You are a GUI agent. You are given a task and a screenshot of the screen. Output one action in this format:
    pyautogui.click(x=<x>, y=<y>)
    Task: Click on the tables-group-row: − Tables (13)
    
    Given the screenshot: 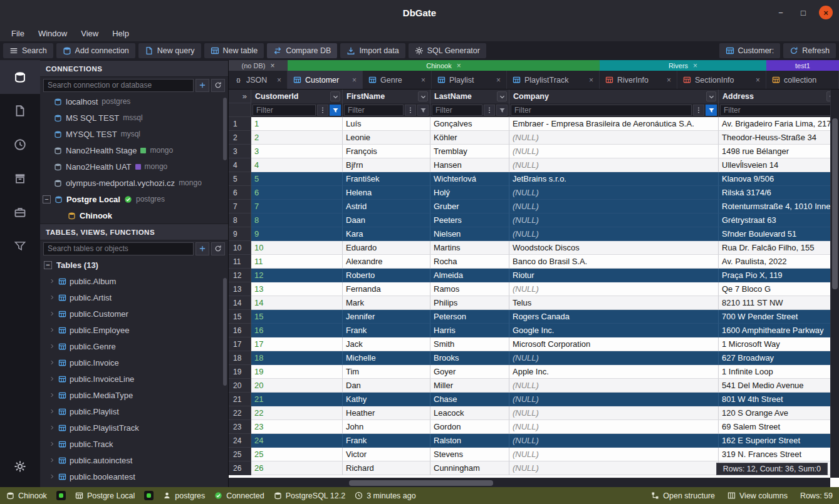 What is the action you would take?
    pyautogui.click(x=134, y=265)
    